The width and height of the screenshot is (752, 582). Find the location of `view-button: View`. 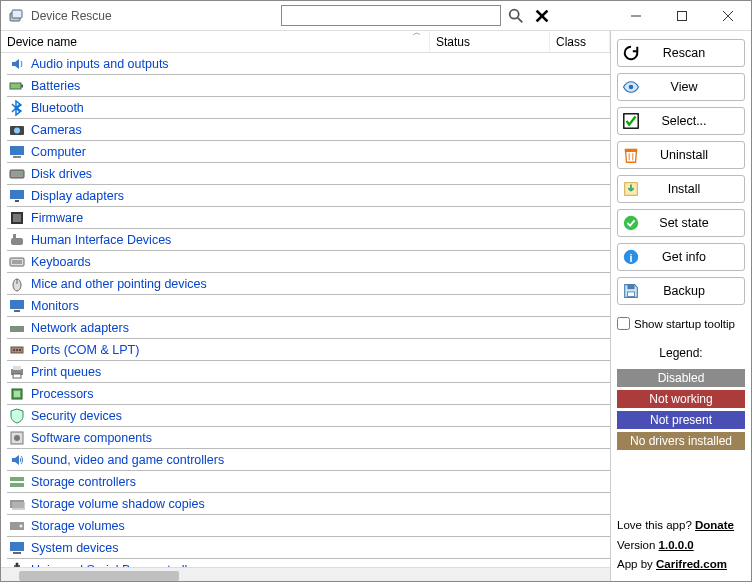

view-button: View is located at coordinates (681, 87).